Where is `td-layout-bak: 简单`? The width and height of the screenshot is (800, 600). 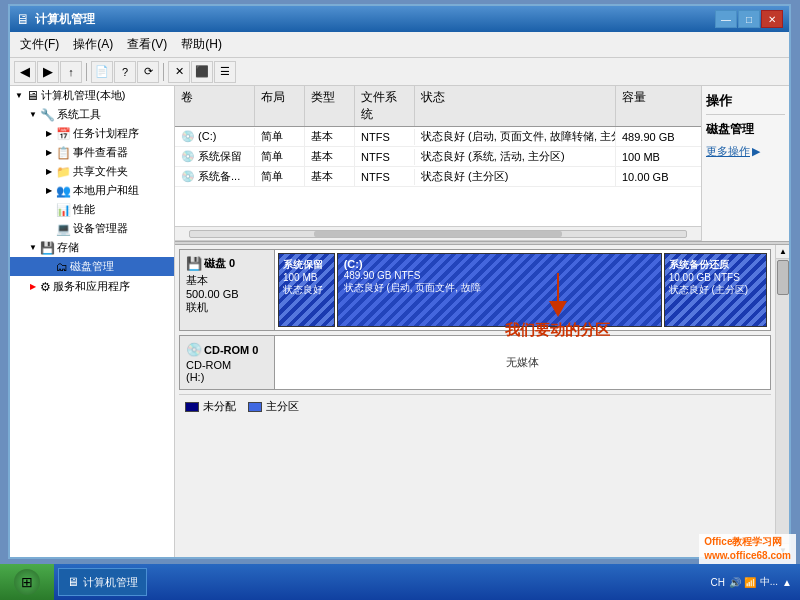
td-layout-bak: 简单 is located at coordinates (280, 176).